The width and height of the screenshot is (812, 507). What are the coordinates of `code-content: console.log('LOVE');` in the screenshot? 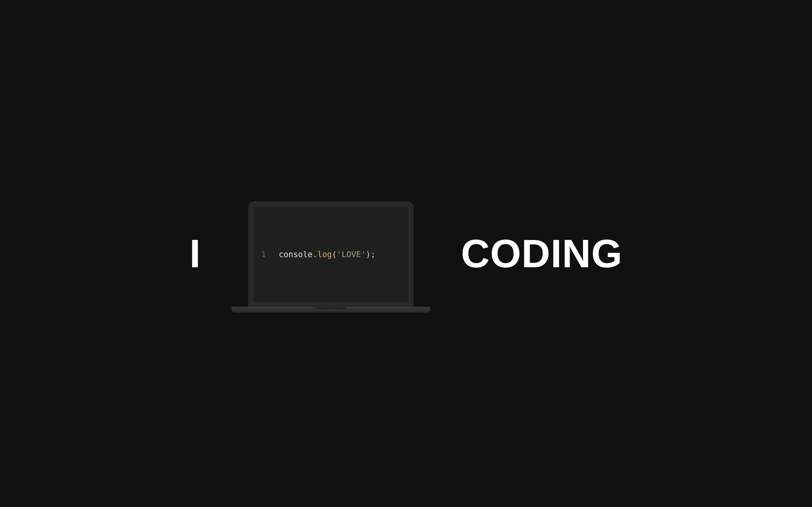 It's located at (327, 254).